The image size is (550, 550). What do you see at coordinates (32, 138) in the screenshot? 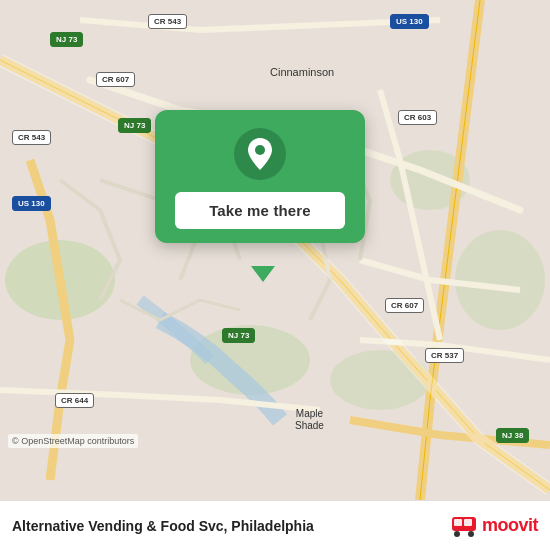
I see `road-label-cr543-left: CR 543` at bounding box center [32, 138].